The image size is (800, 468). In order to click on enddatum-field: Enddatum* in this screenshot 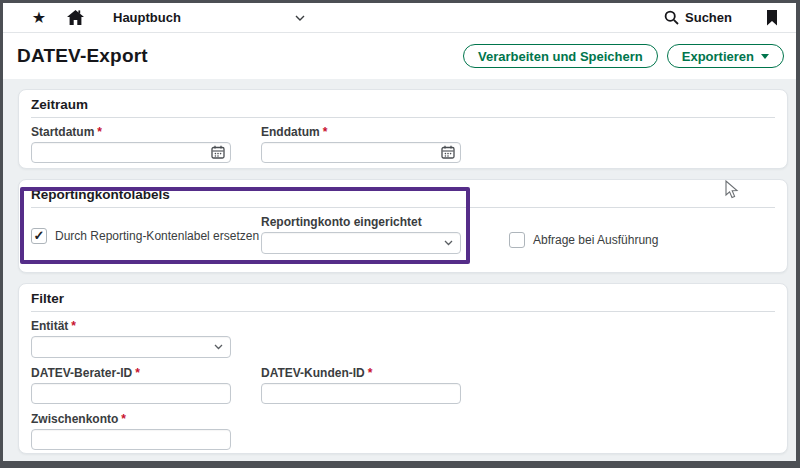, I will do `click(361, 144)`.